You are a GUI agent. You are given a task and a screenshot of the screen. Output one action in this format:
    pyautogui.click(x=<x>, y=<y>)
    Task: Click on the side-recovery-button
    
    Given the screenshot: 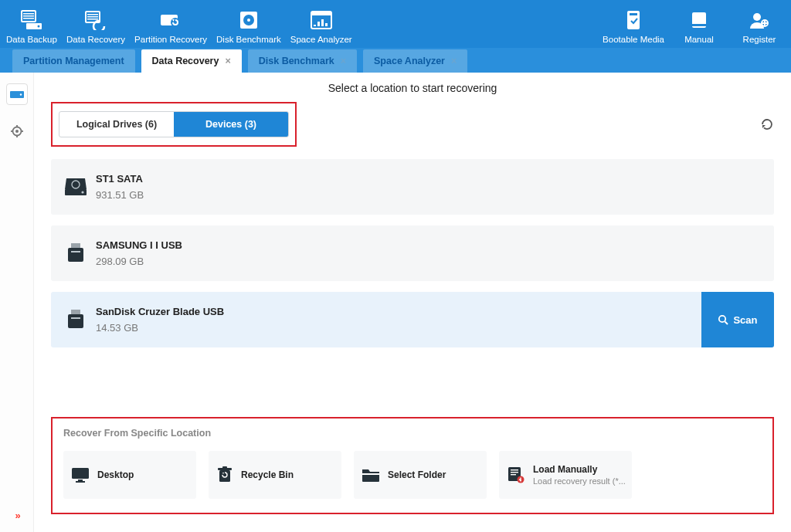 What is the action you would take?
    pyautogui.click(x=17, y=94)
    